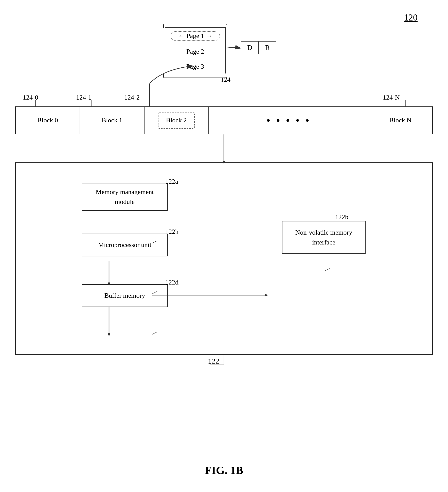  I want to click on ref-124-1: 124-1, so click(84, 98).